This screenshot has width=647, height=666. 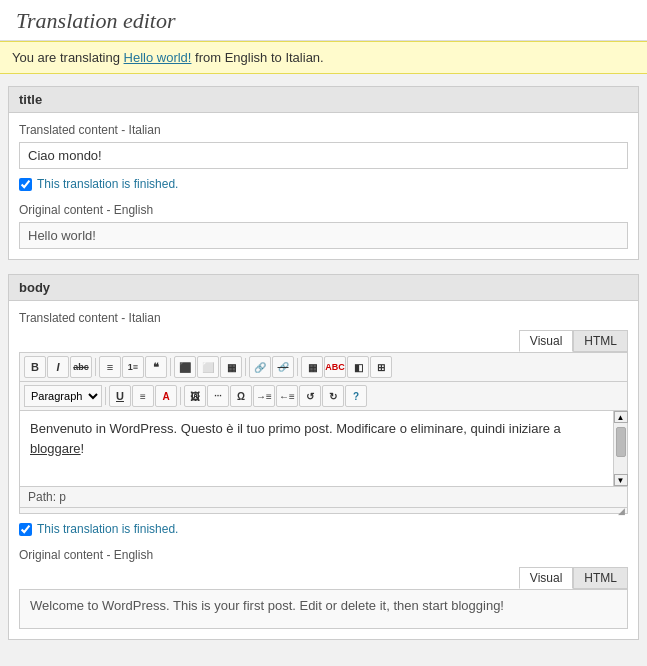 I want to click on underline-button: U, so click(x=120, y=396).